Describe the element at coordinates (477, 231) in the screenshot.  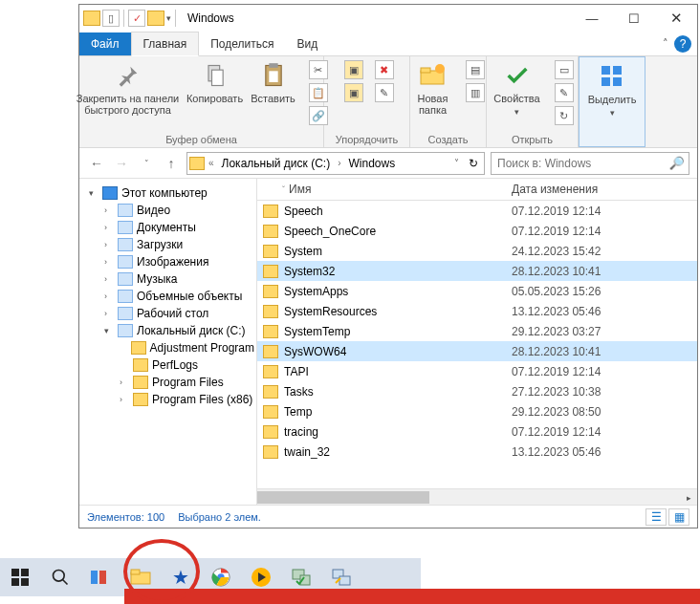
I see `table-row: Speech_OneCore07.12.2019 12:14` at that location.